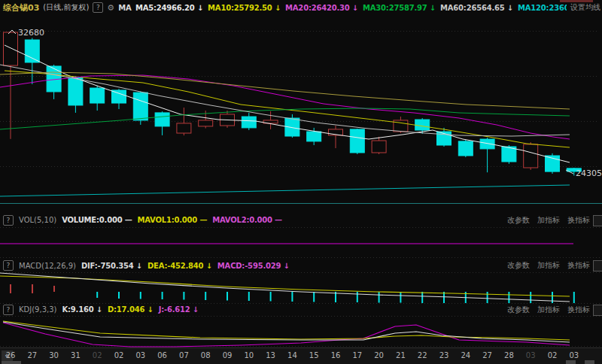 The image size is (602, 364). I want to click on macd-pane-links: 改参数加指标换指标, so click(549, 265).